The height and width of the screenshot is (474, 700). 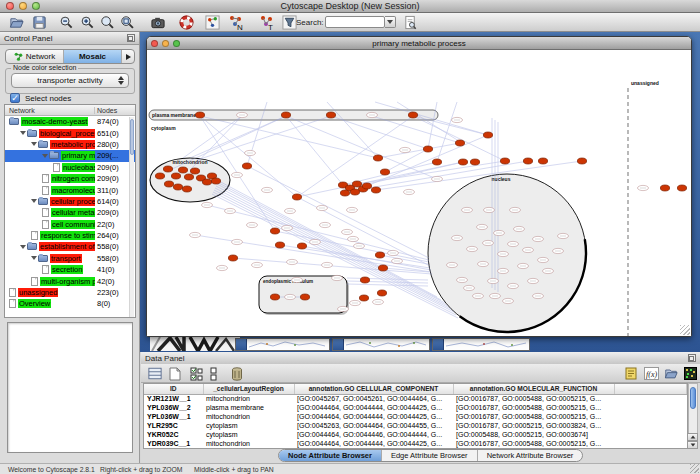 What do you see at coordinates (88, 22) in the screenshot?
I see `zoom-in-icon` at bounding box center [88, 22].